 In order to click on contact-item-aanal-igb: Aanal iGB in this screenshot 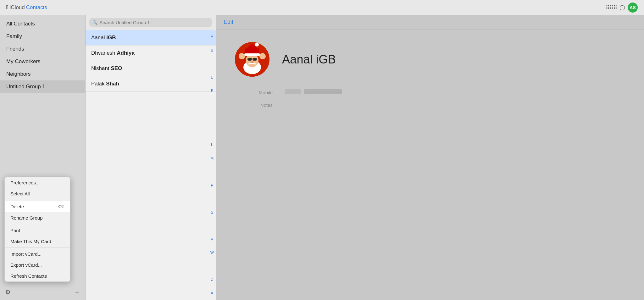, I will do `click(151, 38)`.